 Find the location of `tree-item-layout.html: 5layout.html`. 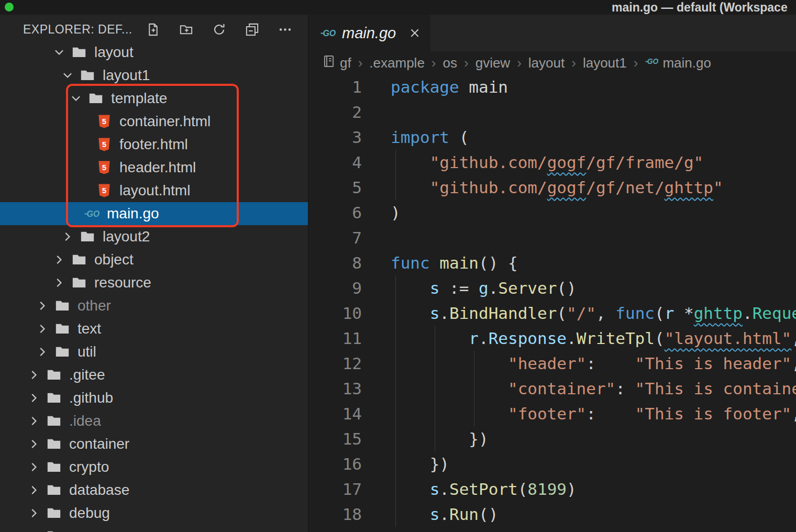

tree-item-layout.html: 5layout.html is located at coordinates (154, 191).